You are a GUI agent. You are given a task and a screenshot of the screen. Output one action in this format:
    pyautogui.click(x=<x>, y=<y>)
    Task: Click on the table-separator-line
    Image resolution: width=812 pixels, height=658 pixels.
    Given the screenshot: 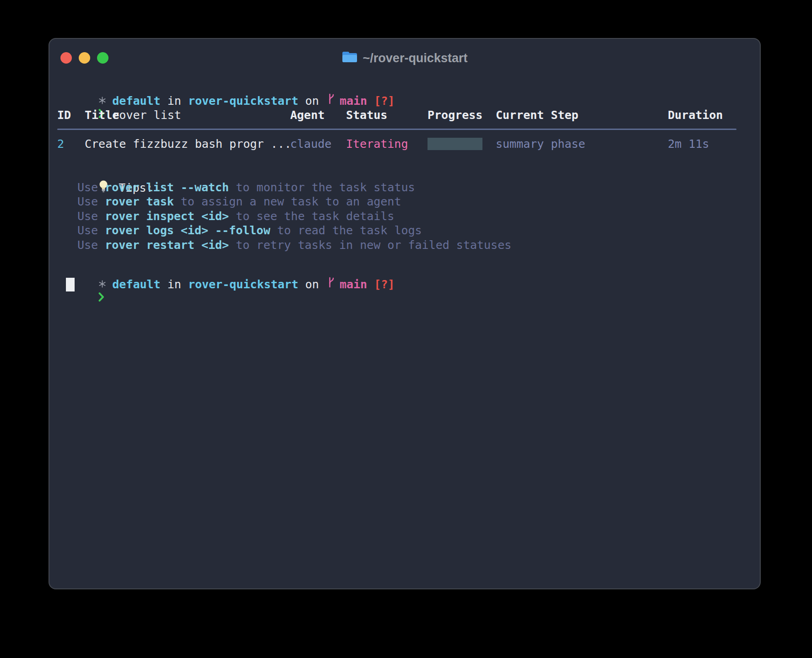 What is the action you would take?
    pyautogui.click(x=406, y=130)
    